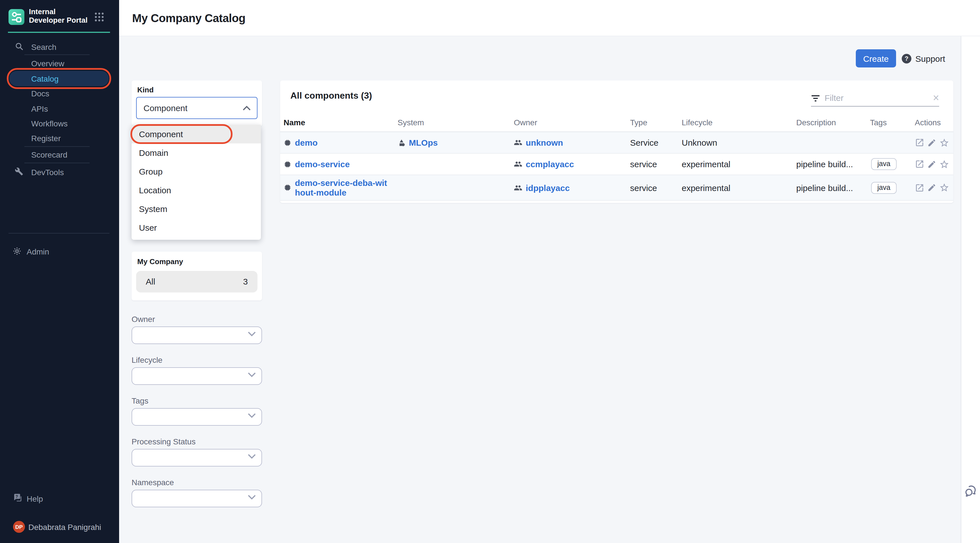 Image resolution: width=980 pixels, height=543 pixels. I want to click on page-header: My Company Catalog, so click(549, 18).